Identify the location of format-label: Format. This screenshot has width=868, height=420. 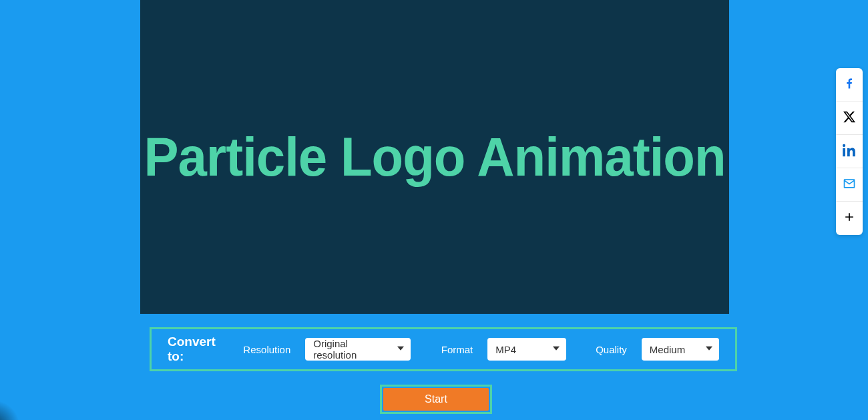
(457, 350).